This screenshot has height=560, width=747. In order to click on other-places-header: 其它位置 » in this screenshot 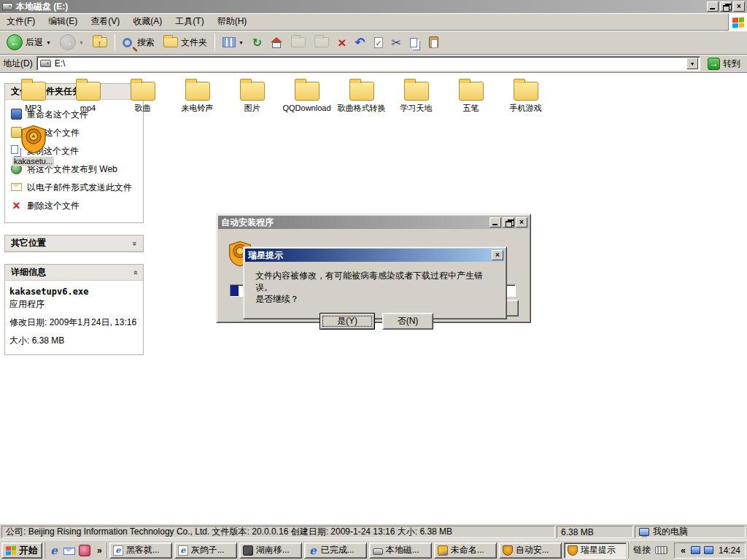, I will do `click(74, 244)`.